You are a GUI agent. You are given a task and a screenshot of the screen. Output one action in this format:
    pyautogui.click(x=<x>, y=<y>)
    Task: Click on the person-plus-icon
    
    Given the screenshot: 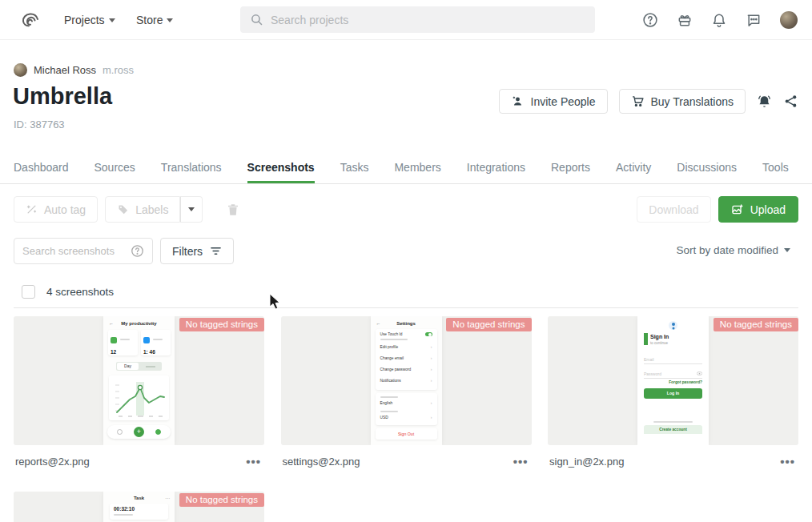 What is the action you would take?
    pyautogui.click(x=517, y=101)
    